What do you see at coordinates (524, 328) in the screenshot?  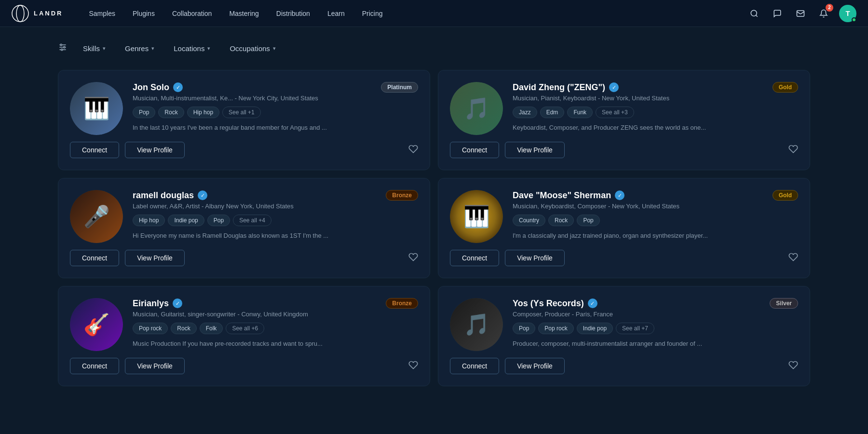 I see `tag-0: Pop` at bounding box center [524, 328].